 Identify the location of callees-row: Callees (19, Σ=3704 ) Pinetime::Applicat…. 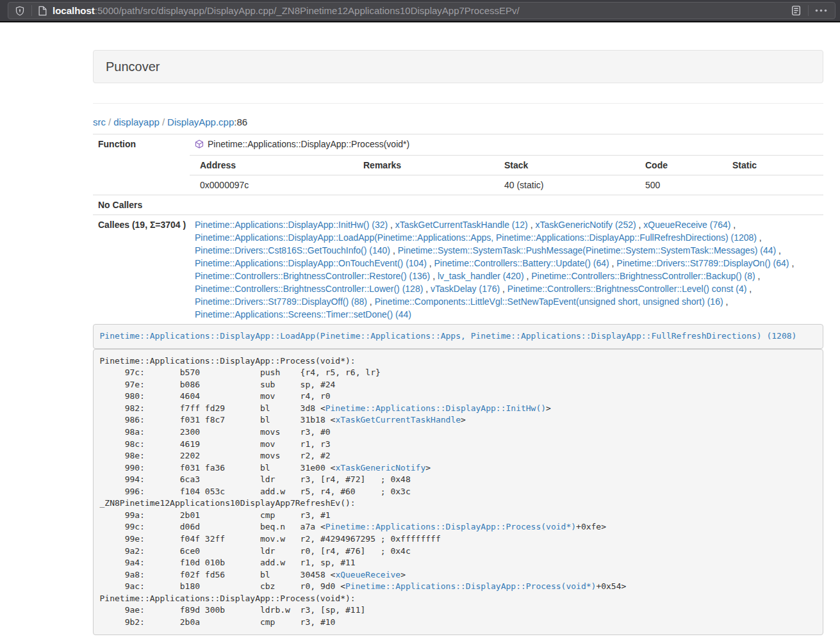
(458, 270).